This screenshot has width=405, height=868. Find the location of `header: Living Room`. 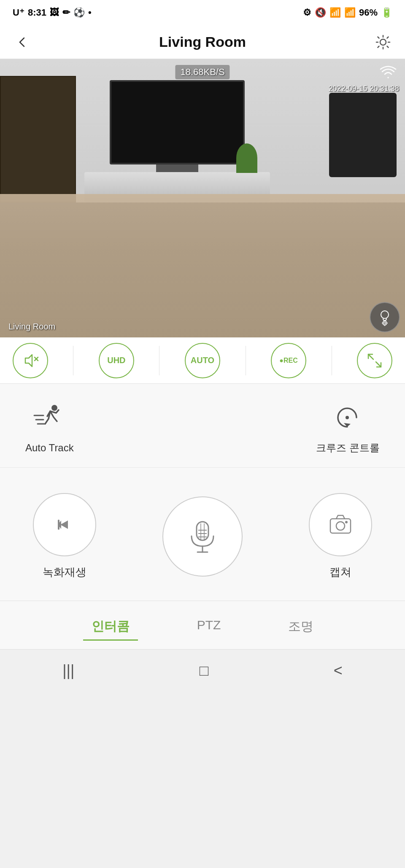

header: Living Room is located at coordinates (202, 42).